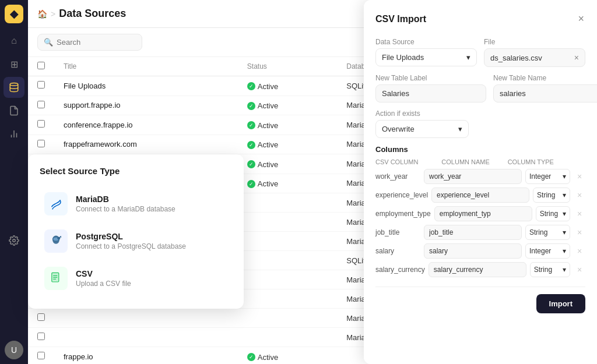 This screenshot has width=597, height=364. Describe the element at coordinates (469, 57) in the screenshot. I see `datasource-chevron: ▾` at that location.